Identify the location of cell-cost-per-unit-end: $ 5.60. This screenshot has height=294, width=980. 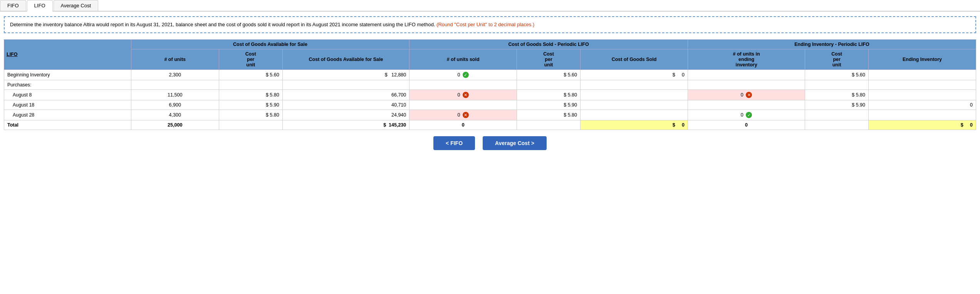
(837, 75).